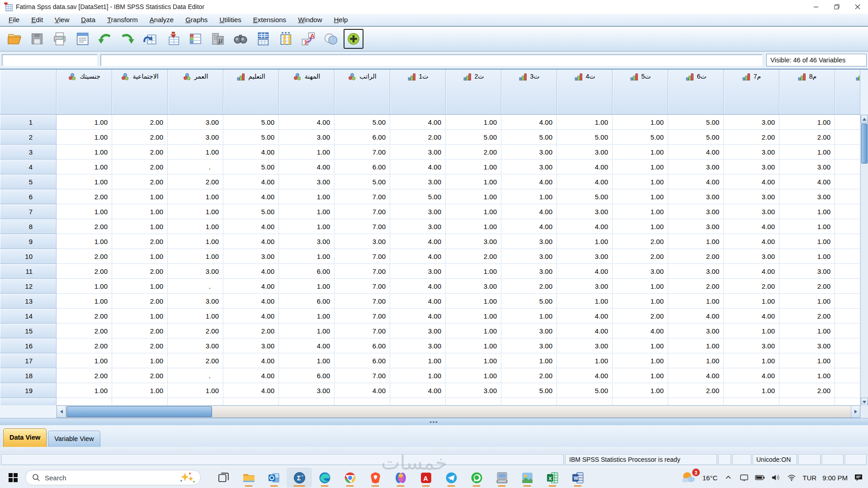 The height and width of the screenshot is (488, 868). Describe the element at coordinates (375, 478) in the screenshot. I see `taskbar-brave-button` at that location.